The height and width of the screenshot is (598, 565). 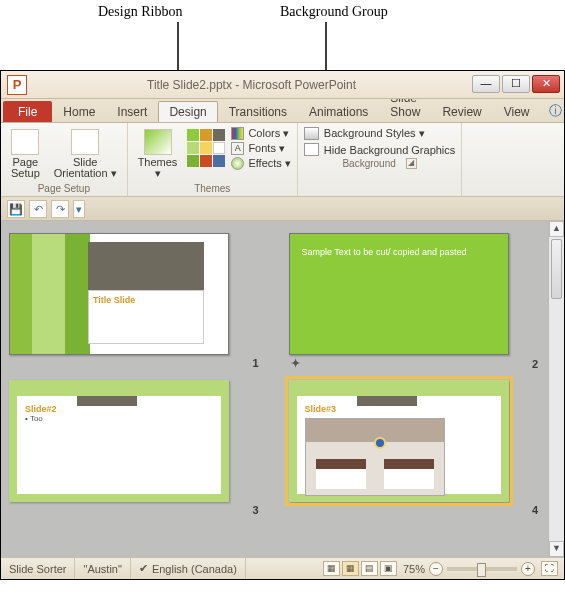 I want to click on orientation-label: Slide Orientation ▾, so click(x=86, y=168).